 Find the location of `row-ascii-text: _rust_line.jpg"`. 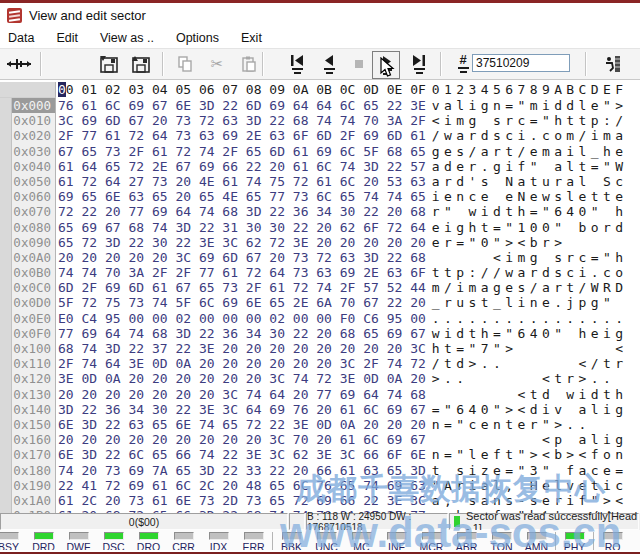

row-ascii-text: _rust_line.jpg" is located at coordinates (530, 302).